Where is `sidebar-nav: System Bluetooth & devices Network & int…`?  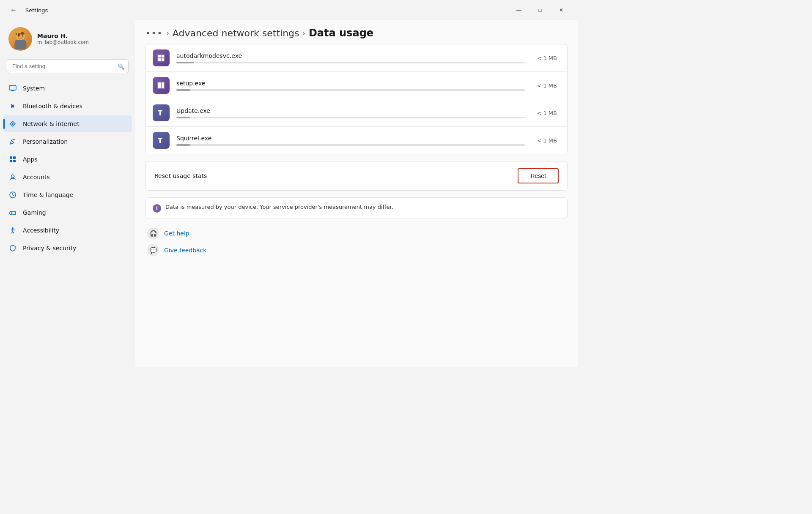 sidebar-nav: System Bluetooth & devices Network & int… is located at coordinates (68, 168).